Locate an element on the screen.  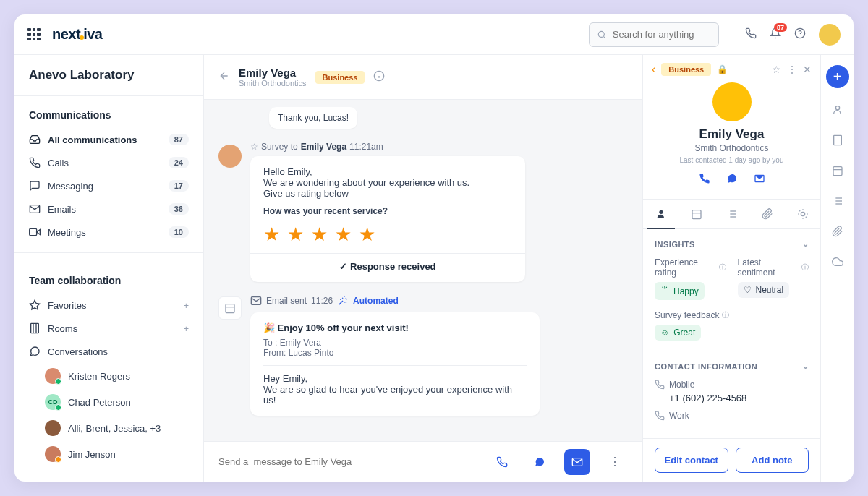
edit-contact-button: Edit contact is located at coordinates (692, 460).